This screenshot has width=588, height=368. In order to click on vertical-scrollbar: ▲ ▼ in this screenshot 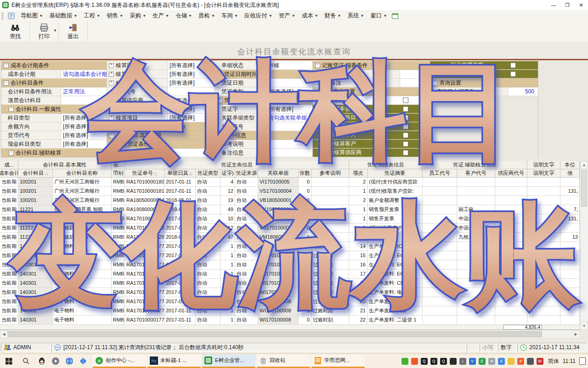, I will do `click(584, 246)`.